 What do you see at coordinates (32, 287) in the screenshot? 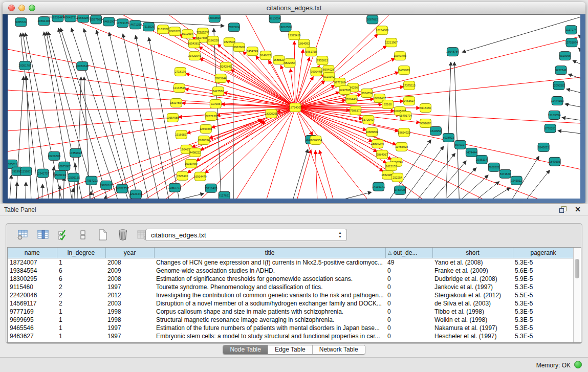
I see `table-cell: 9115460` at bounding box center [32, 287].